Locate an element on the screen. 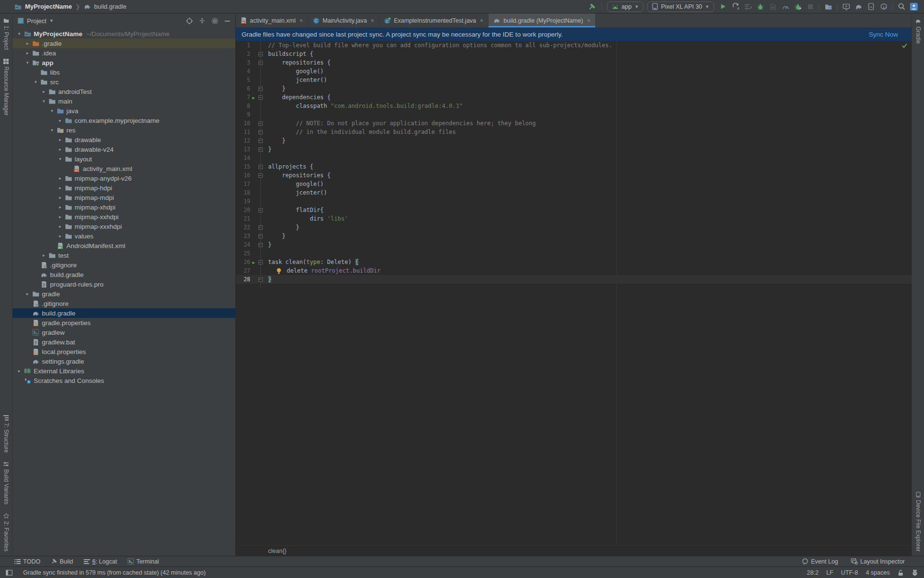  tree-item-mipmap-xxhdpi: ▸mipmap-xxhdpi is located at coordinates (124, 217).